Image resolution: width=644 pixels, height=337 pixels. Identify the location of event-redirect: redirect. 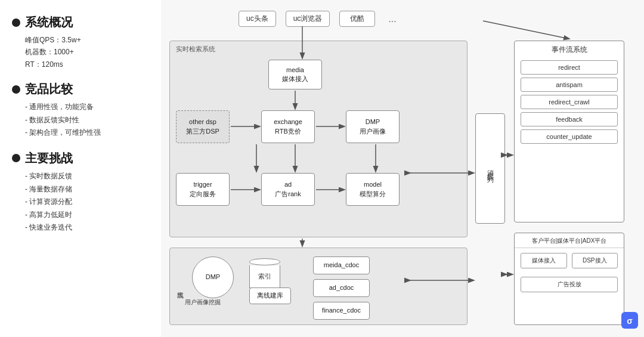
(569, 67).